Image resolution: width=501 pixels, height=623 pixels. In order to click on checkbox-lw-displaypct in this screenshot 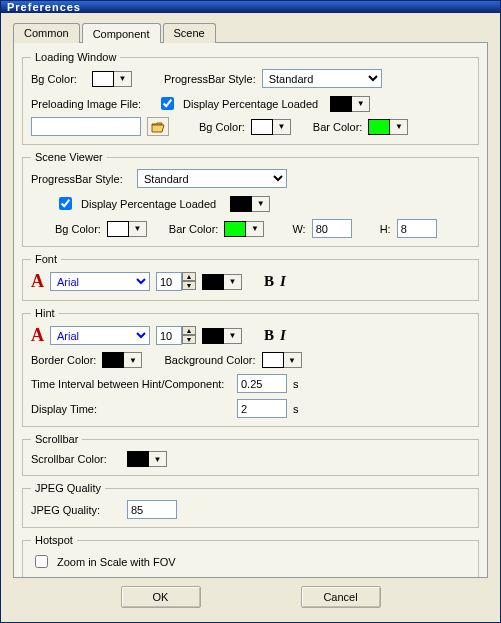, I will do `click(168, 104)`.